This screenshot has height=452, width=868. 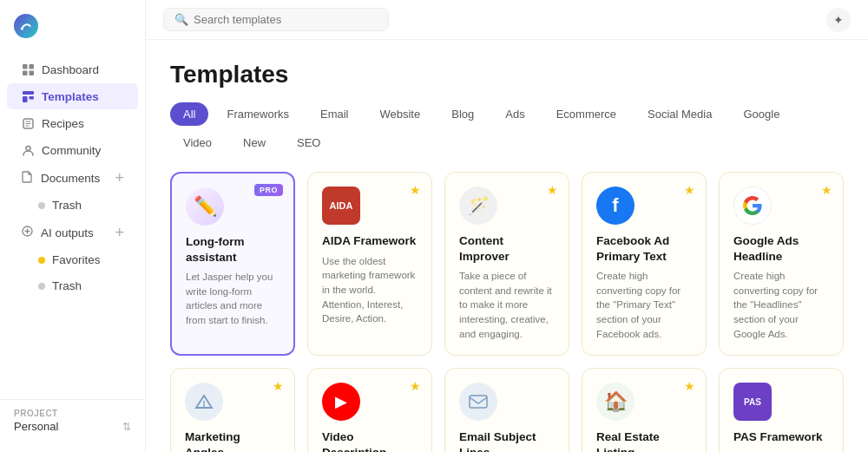 I want to click on trash-ai-label: Trash, so click(x=67, y=286).